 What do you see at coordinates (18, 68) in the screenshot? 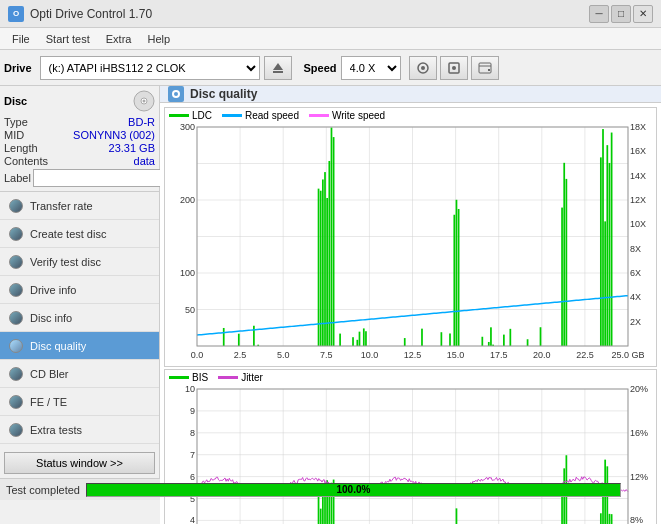
I see `drive-label: Drive` at bounding box center [18, 68].